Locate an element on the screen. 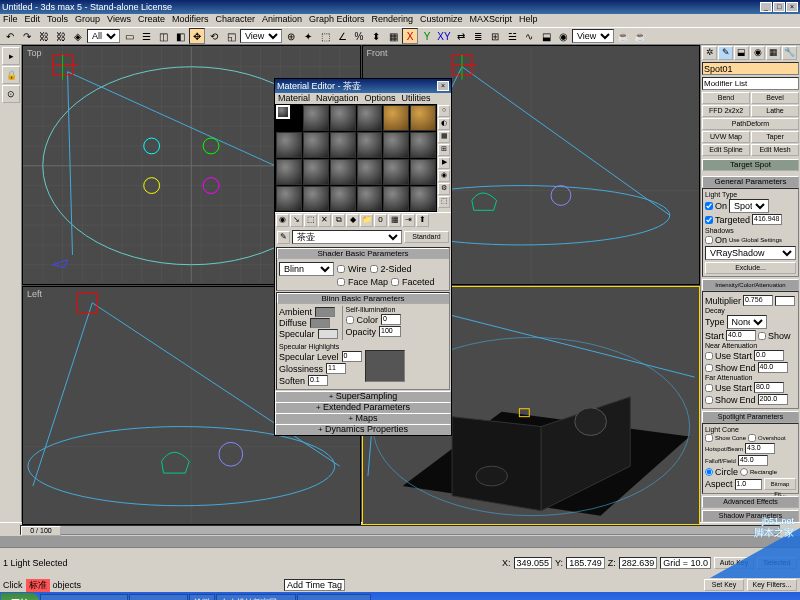  scale-button: ◱ is located at coordinates (231, 36).